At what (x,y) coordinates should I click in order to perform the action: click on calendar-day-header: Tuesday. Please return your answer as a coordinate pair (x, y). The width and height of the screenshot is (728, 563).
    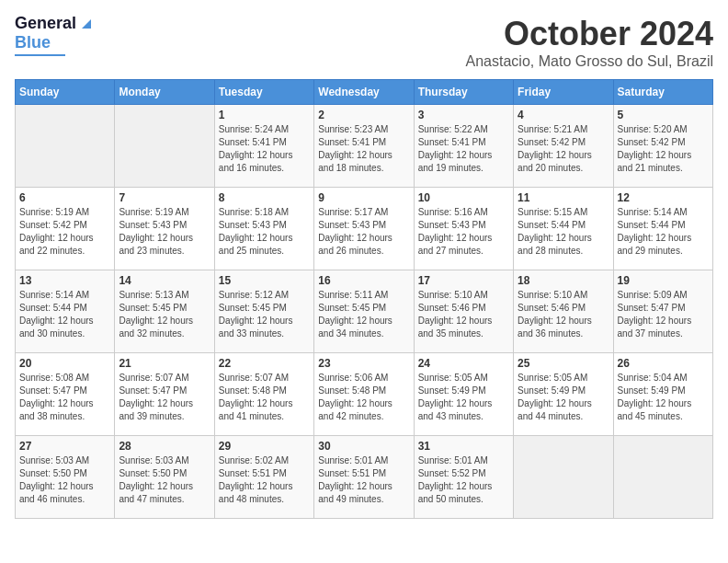
    Looking at the image, I should click on (264, 92).